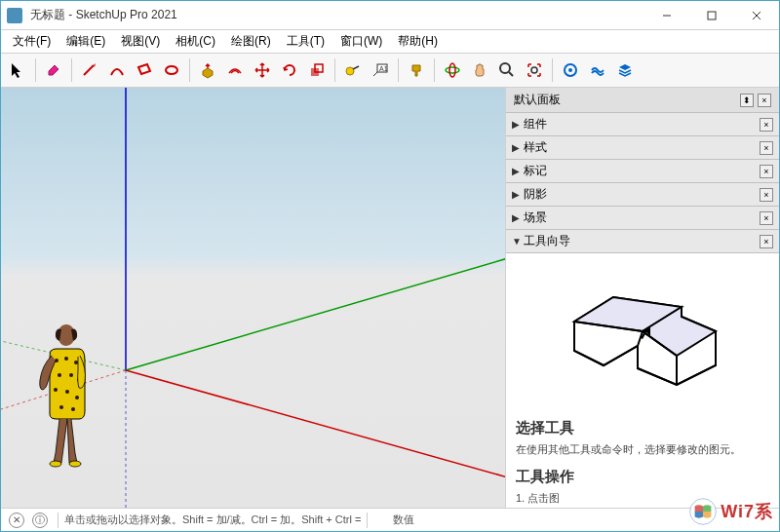 The image size is (780, 532). What do you see at coordinates (598, 70) in the screenshot?
I see `extension-button` at bounding box center [598, 70].